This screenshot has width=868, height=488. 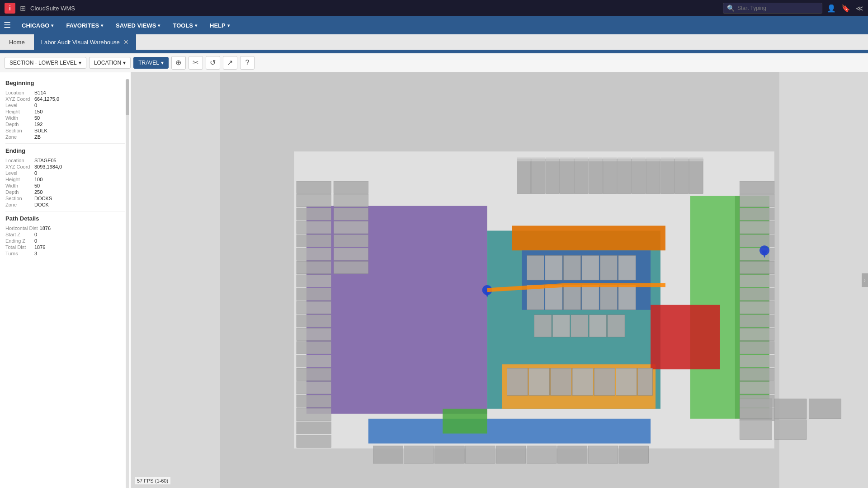 I want to click on beginning-xyz-label: XYZ Coord, so click(x=19, y=99).